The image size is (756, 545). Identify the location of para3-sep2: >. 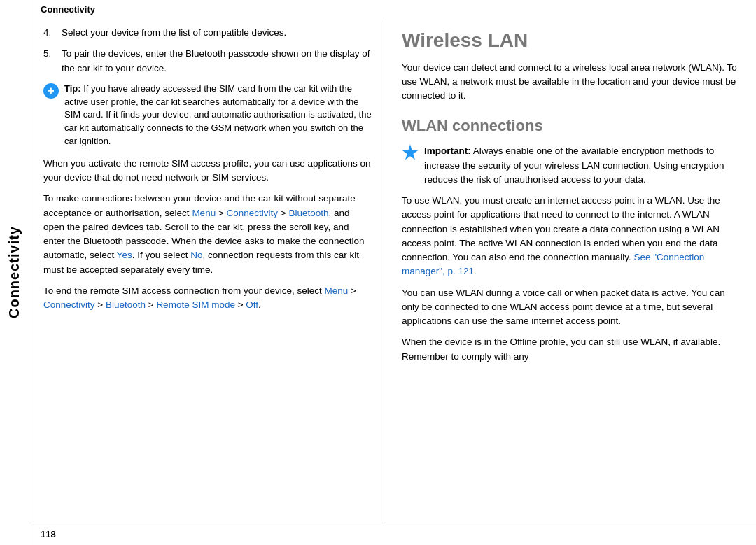
(101, 305).